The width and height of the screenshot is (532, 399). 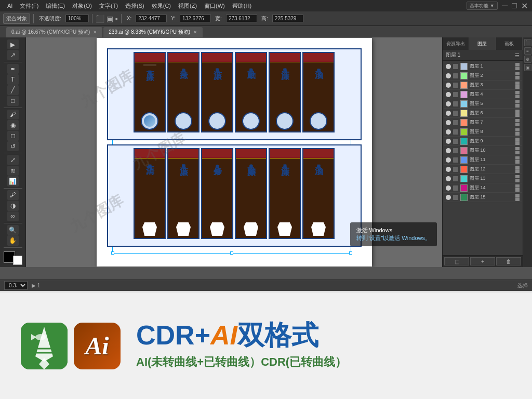 I want to click on mini-tool-4: ▣, so click(x=528, y=68).